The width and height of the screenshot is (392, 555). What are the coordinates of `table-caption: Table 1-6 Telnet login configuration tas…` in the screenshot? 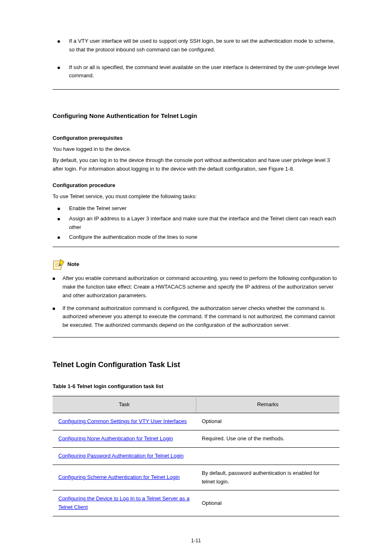 It's located at (196, 386).